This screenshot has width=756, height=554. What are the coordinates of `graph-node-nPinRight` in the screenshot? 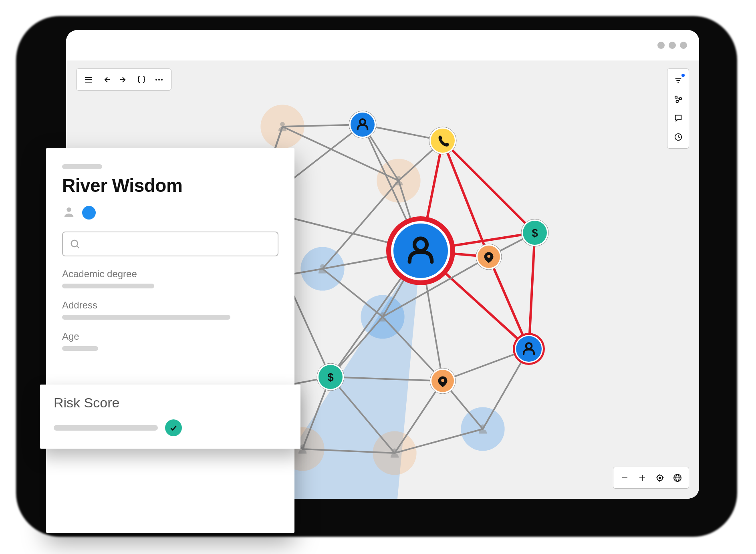 It's located at (489, 257).